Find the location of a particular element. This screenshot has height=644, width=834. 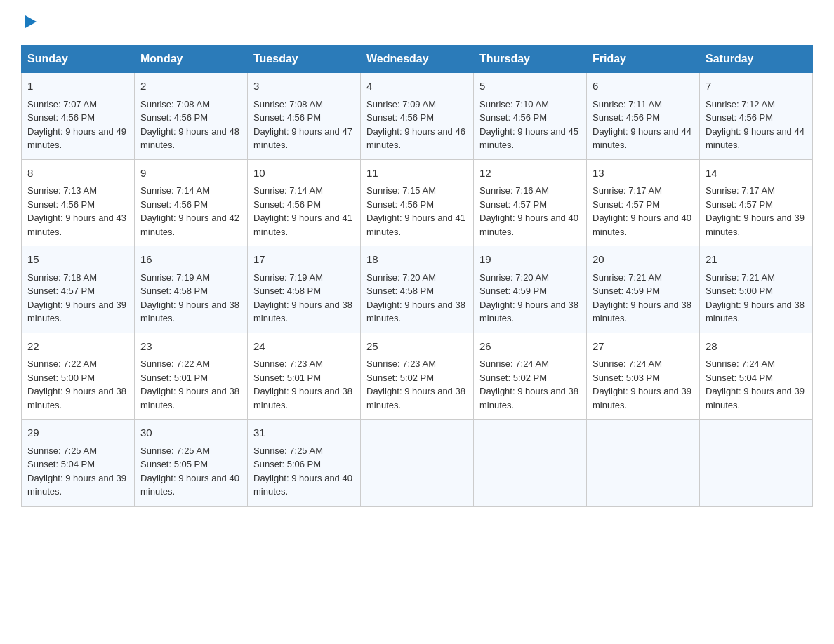

day-number: 25 is located at coordinates (417, 347).